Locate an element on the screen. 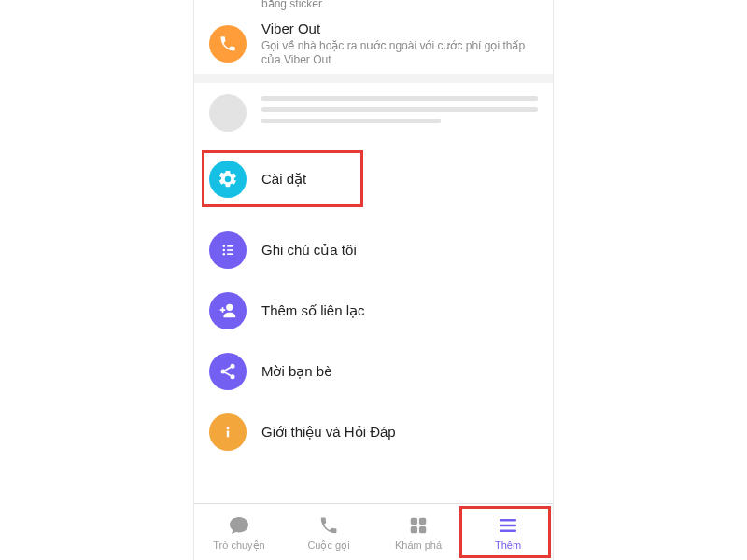 Image resolution: width=747 pixels, height=560 pixels. info-icon is located at coordinates (228, 432).